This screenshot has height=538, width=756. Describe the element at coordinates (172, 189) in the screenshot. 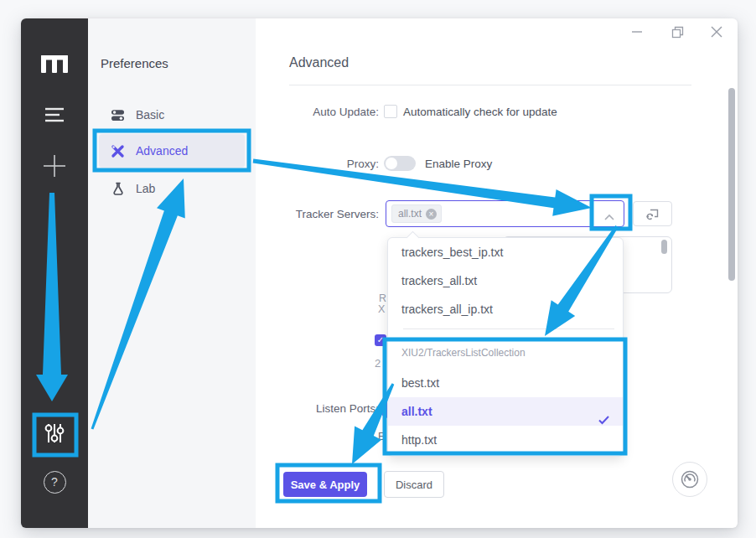

I see `nav-item-lab: Lab` at that location.